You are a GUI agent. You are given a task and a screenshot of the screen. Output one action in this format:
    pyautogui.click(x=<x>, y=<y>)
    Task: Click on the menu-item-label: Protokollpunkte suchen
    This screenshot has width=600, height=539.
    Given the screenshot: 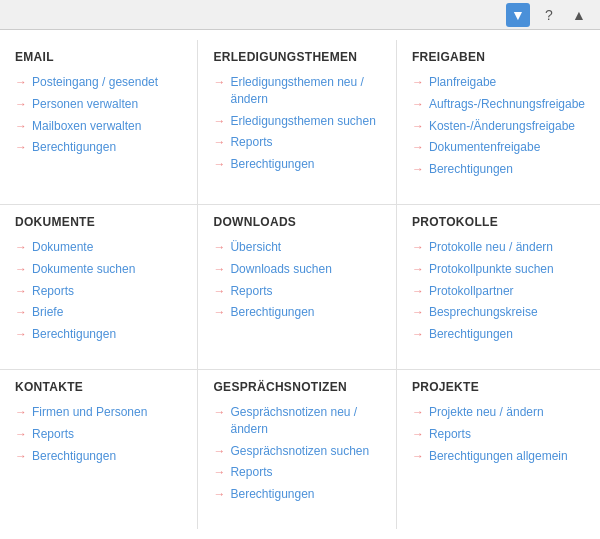 What is the action you would take?
    pyautogui.click(x=492, y=270)
    